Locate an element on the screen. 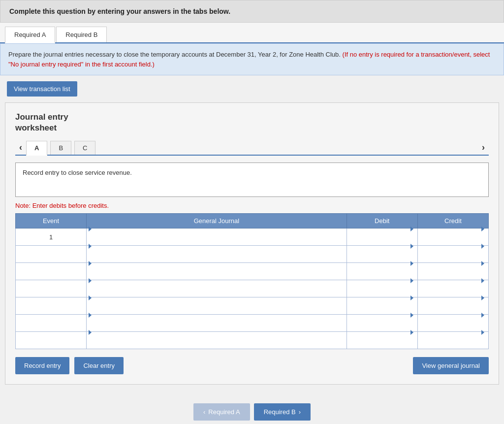 This screenshot has width=504, height=424. sub-tab-b: B is located at coordinates (61, 148).